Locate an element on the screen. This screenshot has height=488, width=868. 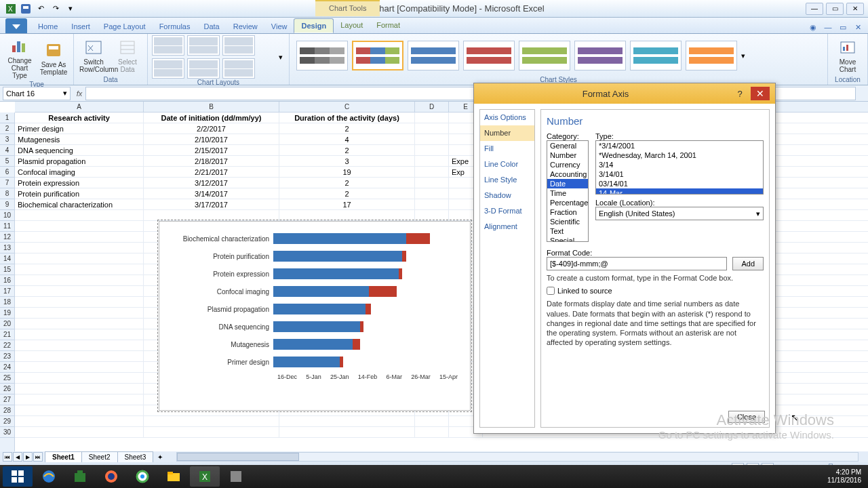
cell: 19 is located at coordinates (347, 172).